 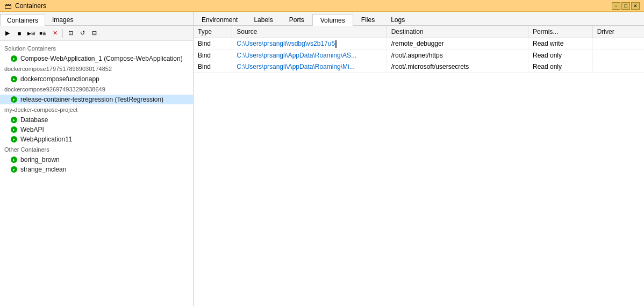 What do you see at coordinates (287, 44) in the screenshot?
I see `source-link: C:\Users\prsangli\vsdbg\vs2b17u5` at bounding box center [287, 44].